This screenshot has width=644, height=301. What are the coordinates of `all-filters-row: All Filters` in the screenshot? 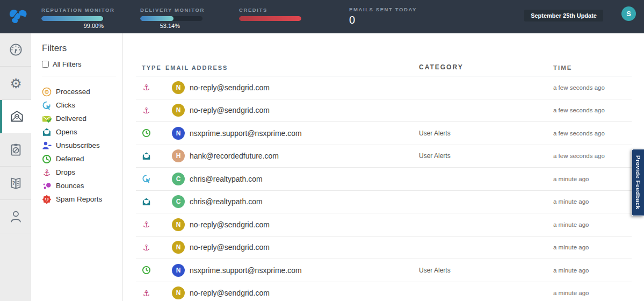 It's located at (79, 68).